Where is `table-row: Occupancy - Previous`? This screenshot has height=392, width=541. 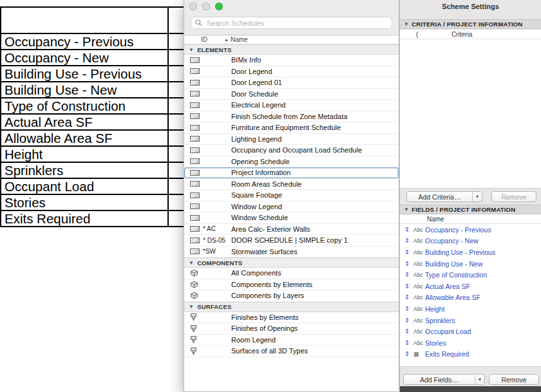
table-row: Occupancy - Previous is located at coordinates (94, 42).